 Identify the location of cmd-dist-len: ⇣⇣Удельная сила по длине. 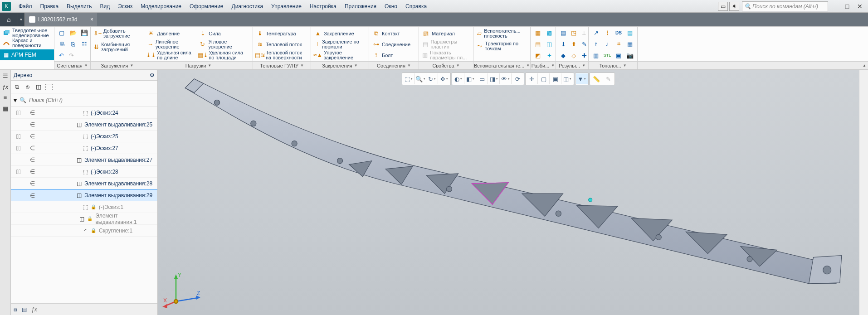
(170, 55).